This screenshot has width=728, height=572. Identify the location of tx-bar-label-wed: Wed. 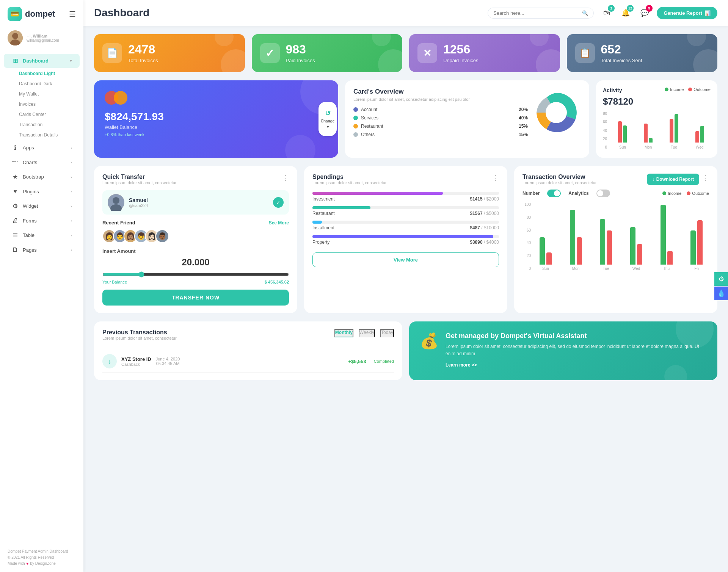
(636, 268).